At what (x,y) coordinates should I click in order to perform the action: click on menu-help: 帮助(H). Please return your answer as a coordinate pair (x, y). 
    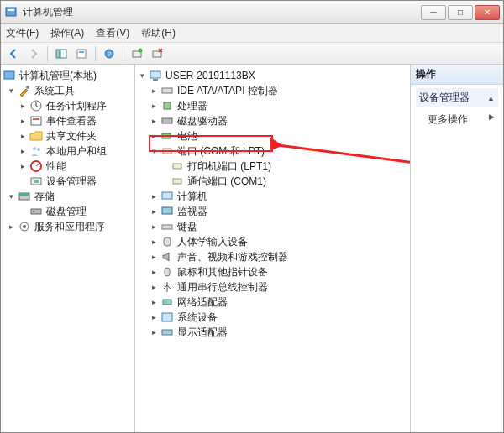
    Looking at the image, I should click on (158, 34).